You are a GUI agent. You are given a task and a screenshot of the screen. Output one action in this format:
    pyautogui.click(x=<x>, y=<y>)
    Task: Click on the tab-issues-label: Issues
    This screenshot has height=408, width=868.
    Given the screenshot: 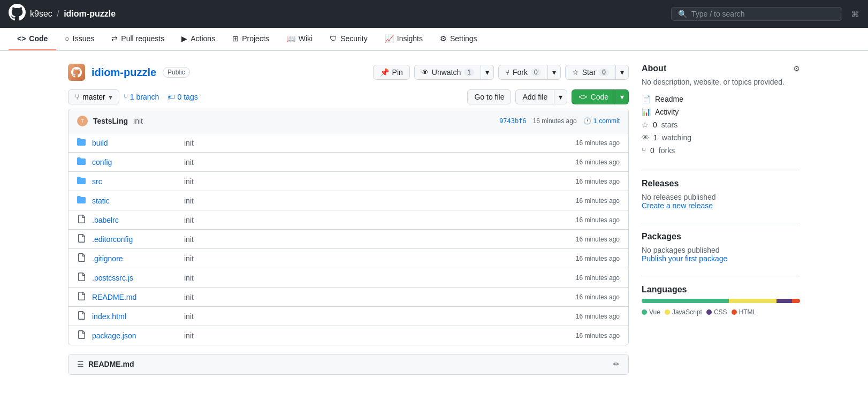 What is the action you would take?
    pyautogui.click(x=83, y=39)
    